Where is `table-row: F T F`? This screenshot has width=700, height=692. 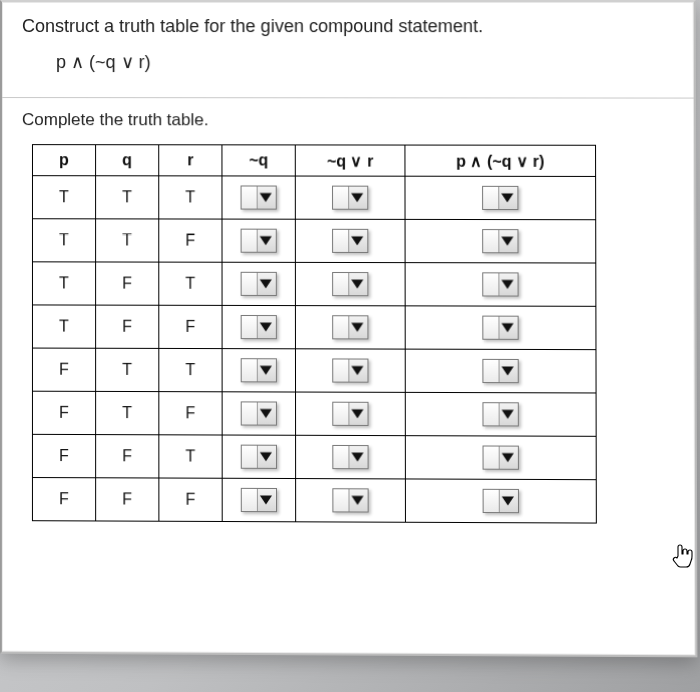
table-row: F T F is located at coordinates (314, 414).